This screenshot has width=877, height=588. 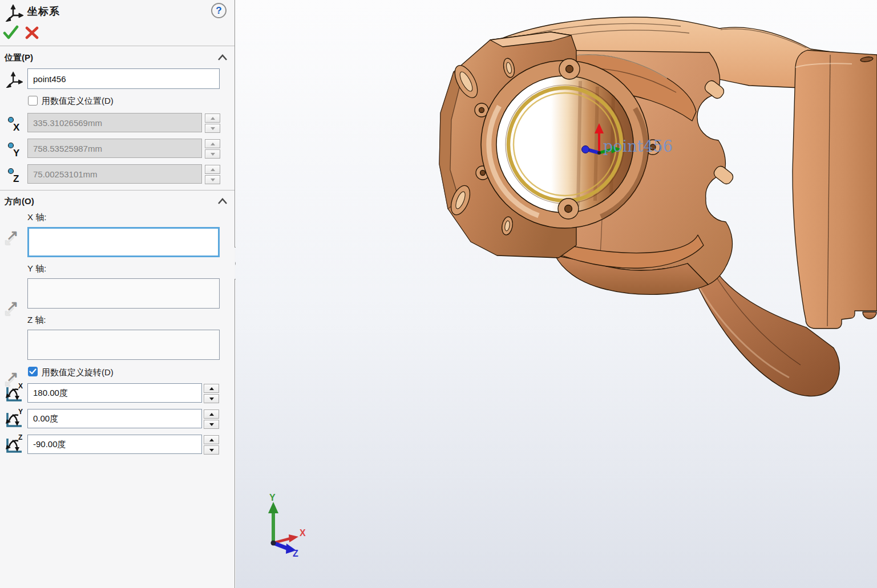 I want to click on help-button: ?, so click(x=219, y=10).